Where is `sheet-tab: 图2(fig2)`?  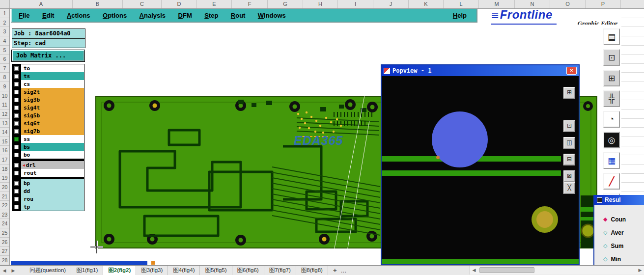 sheet-tab: 图2(fig2) is located at coordinates (120, 270).